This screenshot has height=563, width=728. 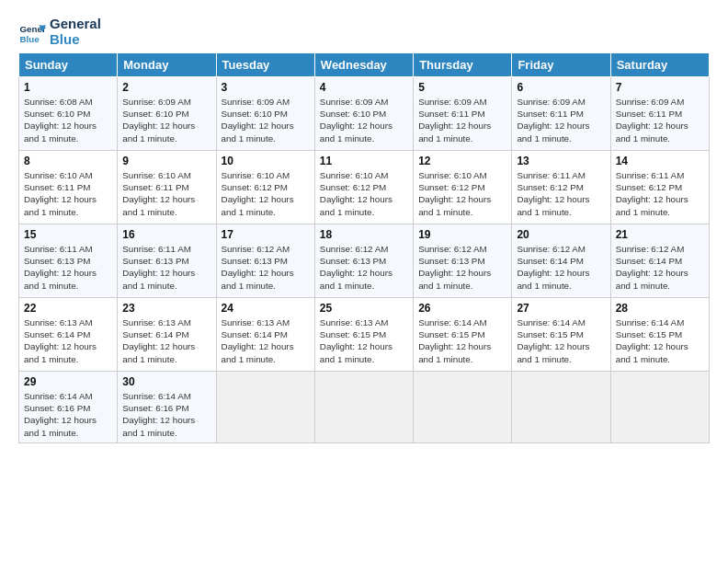 I want to click on calendar-cell: 4 Sunrise: 6:09 AM Sunset: 6:10 PM Dayli…, so click(x=364, y=114).